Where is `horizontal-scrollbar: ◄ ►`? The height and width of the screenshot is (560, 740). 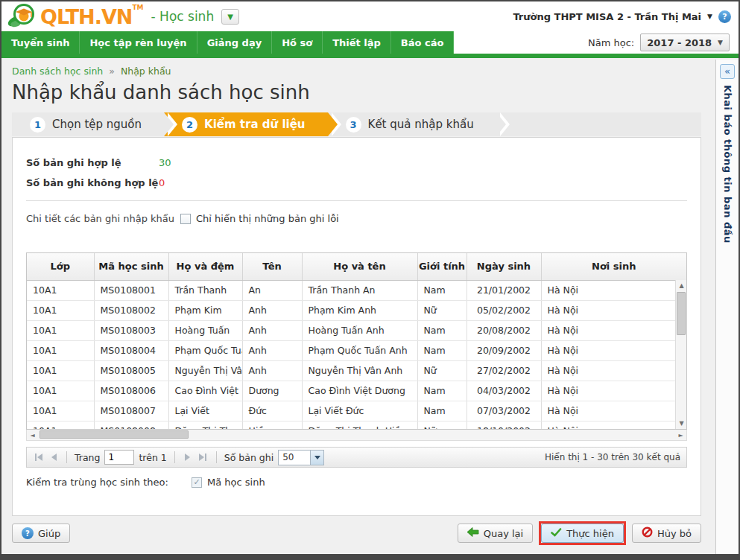
horizontal-scrollbar: ◄ ► is located at coordinates (356, 435).